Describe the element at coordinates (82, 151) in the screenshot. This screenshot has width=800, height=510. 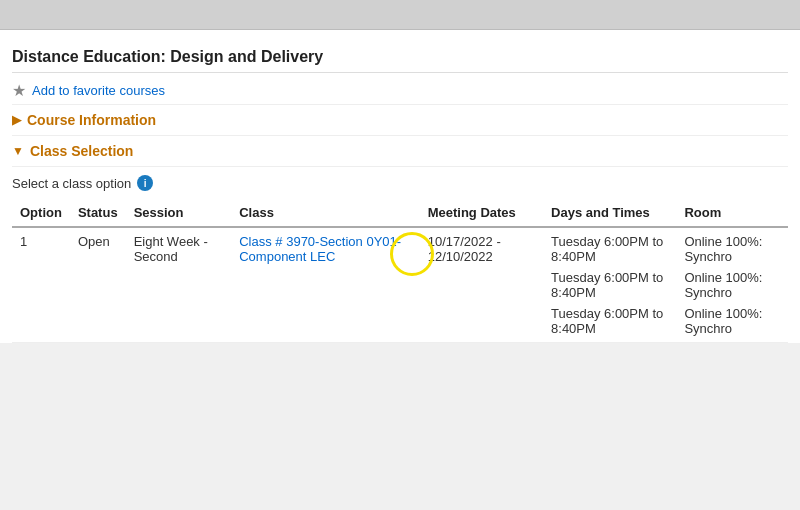
I see `class-selection-label: Class Selection` at that location.